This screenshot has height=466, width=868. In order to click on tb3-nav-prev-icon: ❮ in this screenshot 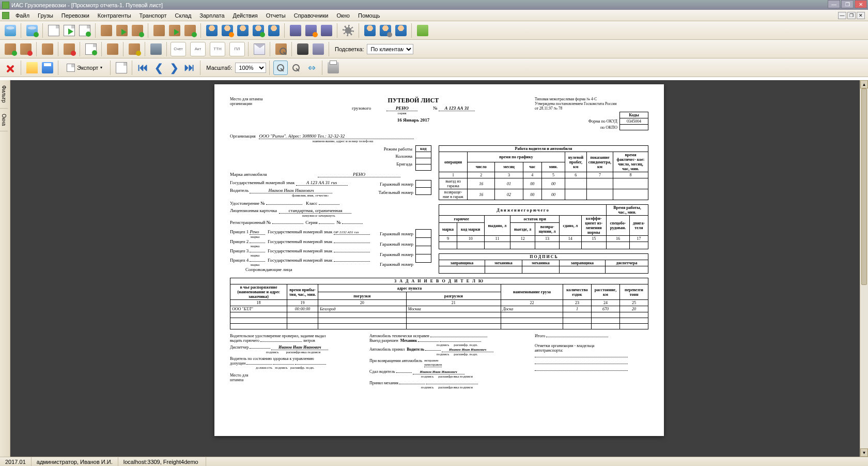, I will do `click(159, 68)`.